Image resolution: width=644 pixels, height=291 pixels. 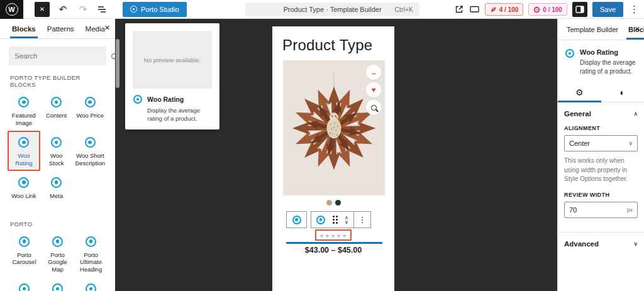 I want to click on seo-score-badge: 0 / 100, so click(x=548, y=9).